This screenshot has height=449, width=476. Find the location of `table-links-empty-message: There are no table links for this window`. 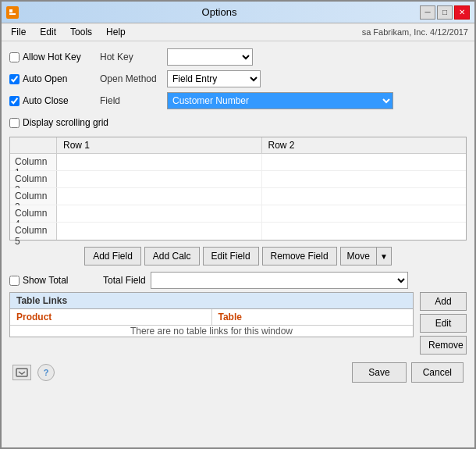

table-links-empty-message: There are no table links for this window is located at coordinates (211, 331).